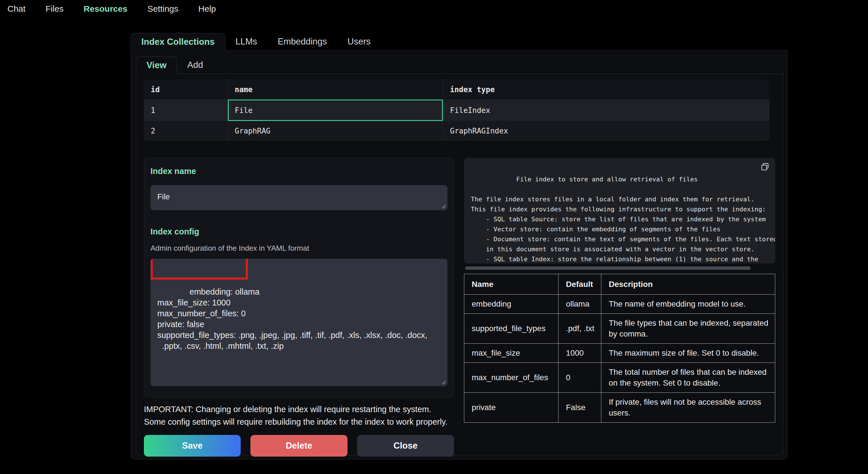 The width and height of the screenshot is (868, 474). I want to click on cell-index-type: GraphRAGIndex, so click(606, 131).